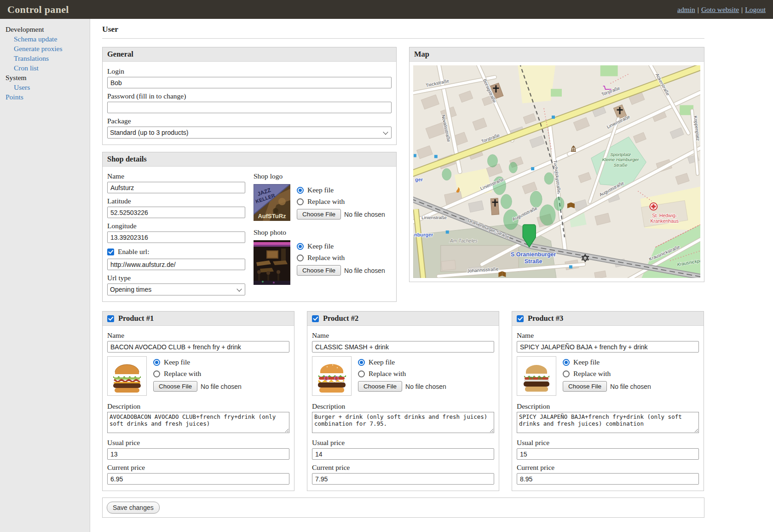  What do you see at coordinates (198, 347) in the screenshot?
I see `product-1-name-input` at bounding box center [198, 347].